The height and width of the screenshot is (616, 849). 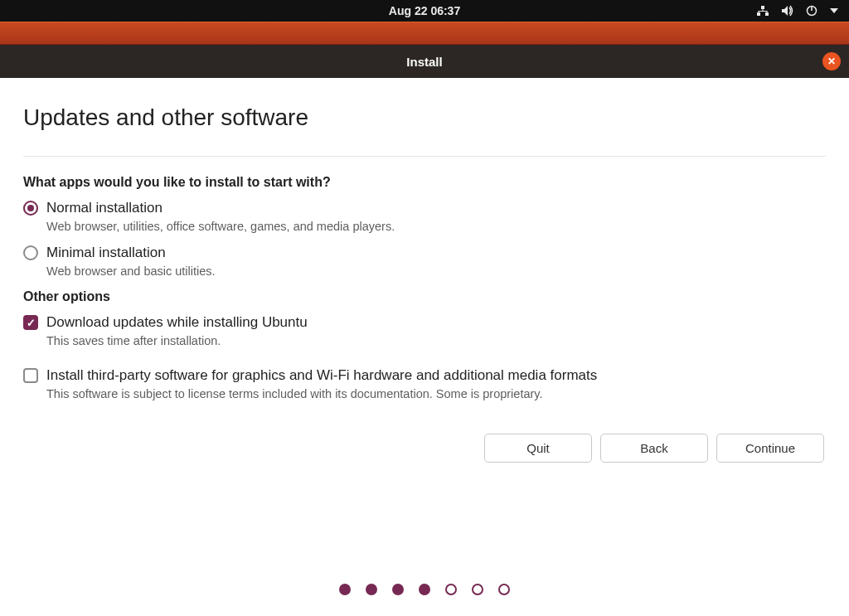 What do you see at coordinates (424, 11) in the screenshot?
I see `system-topbar: Aug 22 06:37` at bounding box center [424, 11].